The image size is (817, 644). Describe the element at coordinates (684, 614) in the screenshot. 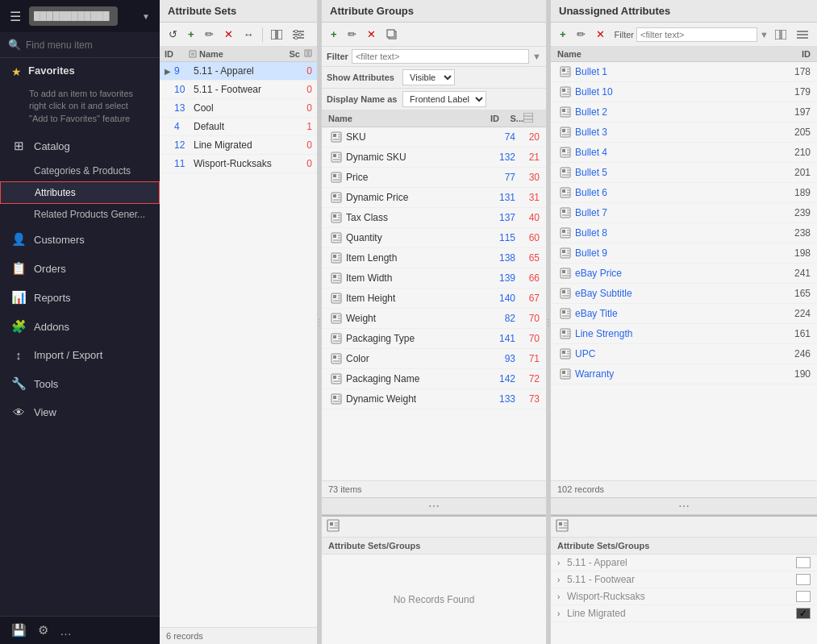

I see `ua-bottom-row-line-migrated: › Line Migrated ✓` at that location.